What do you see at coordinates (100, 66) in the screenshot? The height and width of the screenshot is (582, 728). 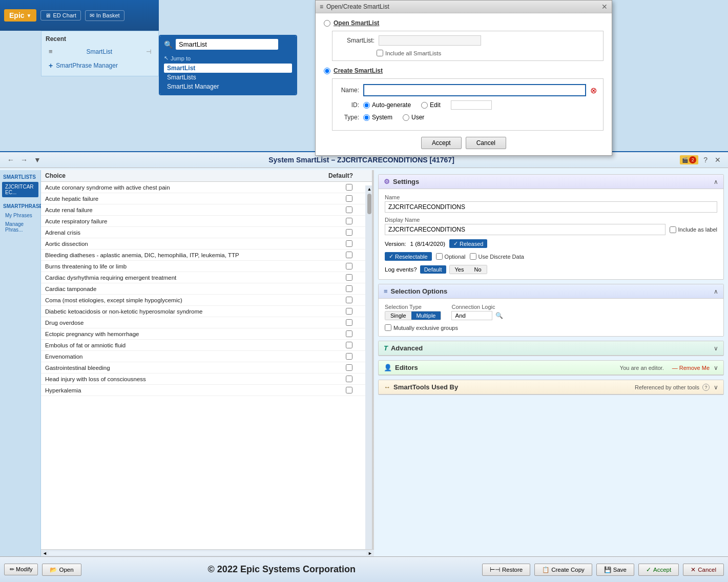 I see `sidebar-item-smartphrase-manager: + SmartPhrase Manager` at bounding box center [100, 66].